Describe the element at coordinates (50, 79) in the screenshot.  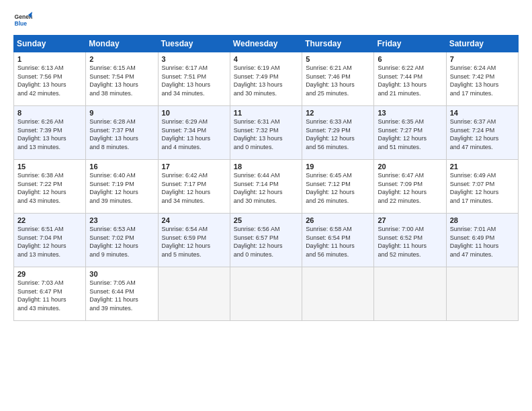
I see `calendar-cell: 1Sunrise: 6:13 AM Sunset: 7:56 PM Daylig…` at that location.